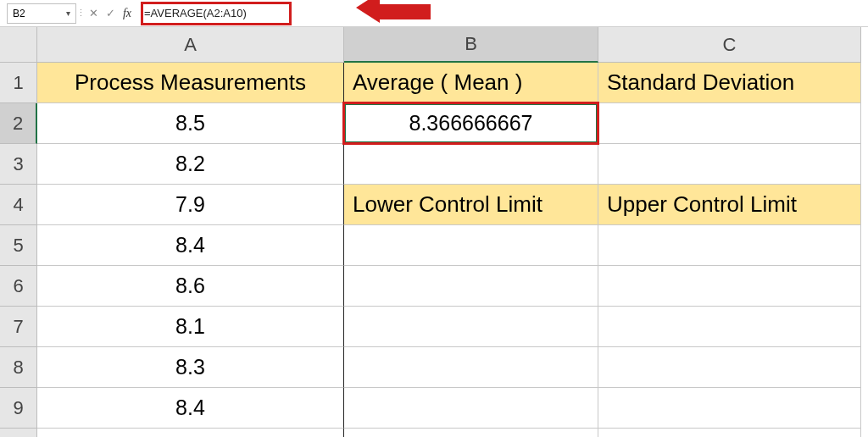 The width and height of the screenshot is (868, 437). I want to click on cell-C9, so click(730, 408).